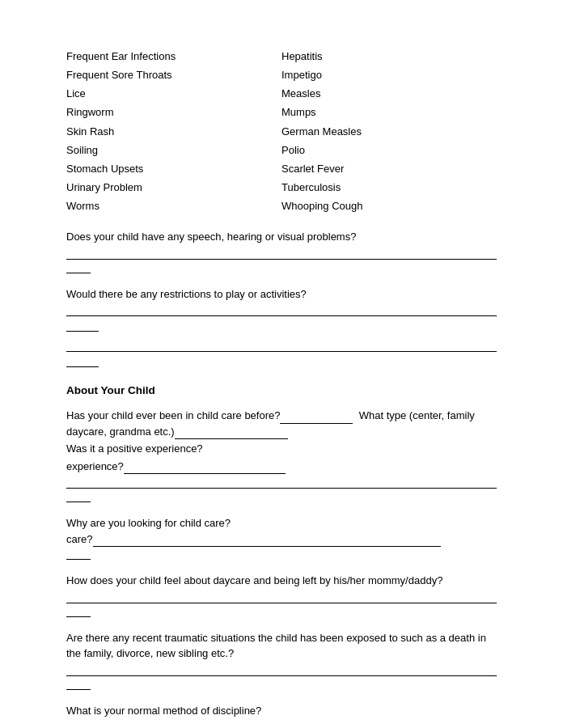  What do you see at coordinates (282, 455) in the screenshot?
I see `childcare-question-block: Has your child ever been in child care b…` at bounding box center [282, 455].